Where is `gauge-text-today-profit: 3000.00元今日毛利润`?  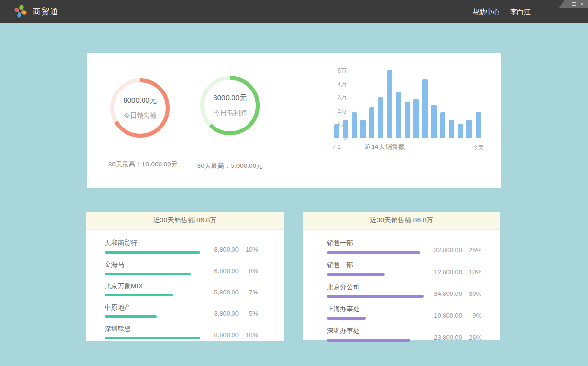 gauge-text-today-profit: 3000.00元今日毛利润 is located at coordinates (230, 106).